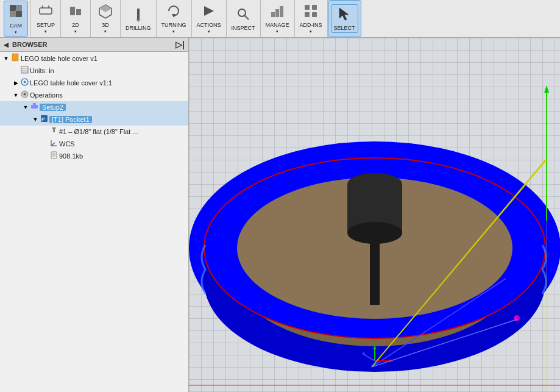  Describe the element at coordinates (24, 71) in the screenshot. I see `units-icon` at that location.